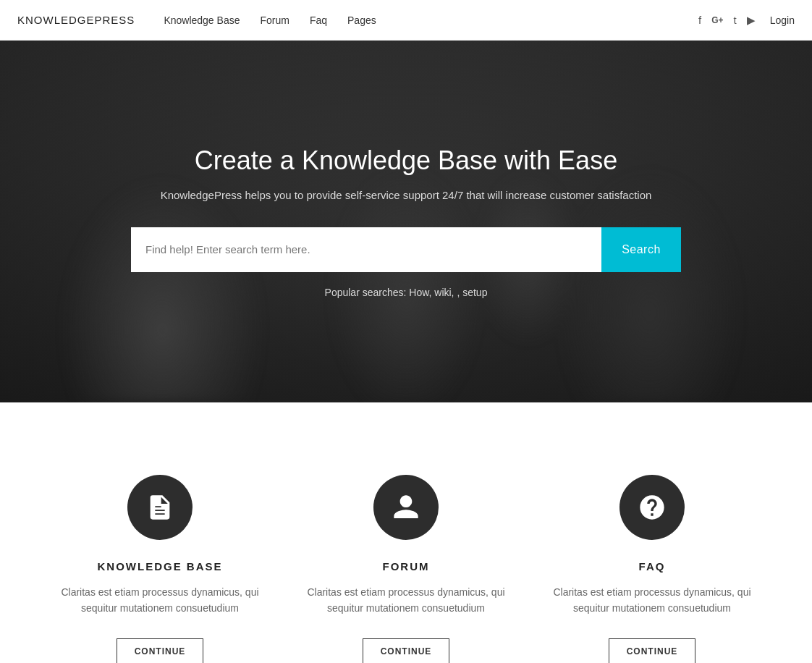  I want to click on feature-faq: FAQ Claritas est etiam processus dynamic…, so click(652, 562).